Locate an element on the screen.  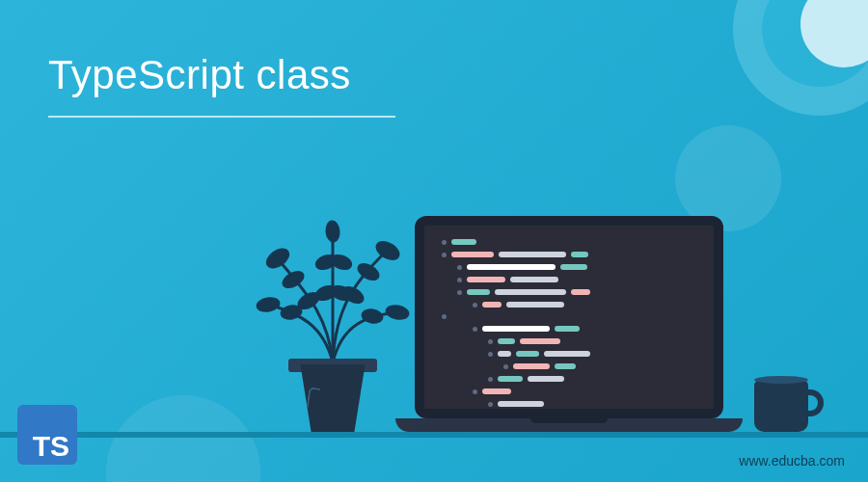
typescript-logo-icon: TS is located at coordinates (47, 435).